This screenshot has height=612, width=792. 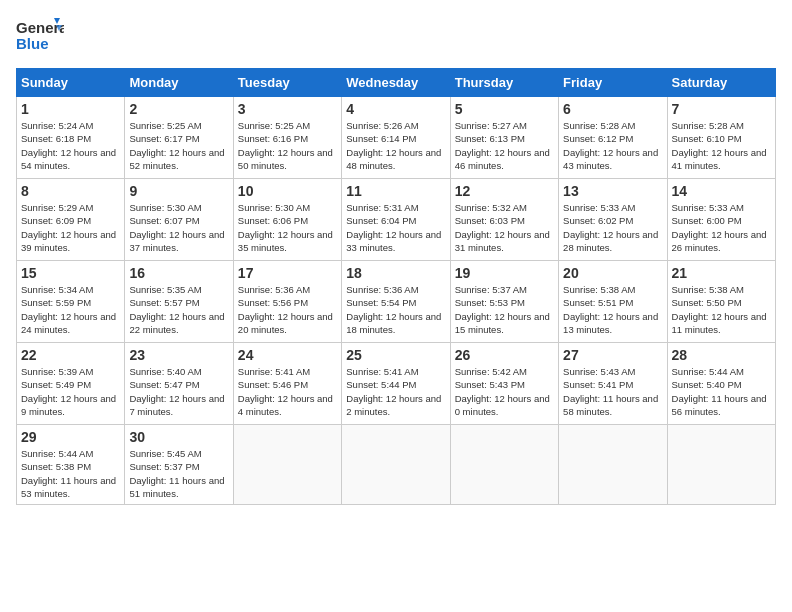 I want to click on day-number: 14, so click(x=722, y=191).